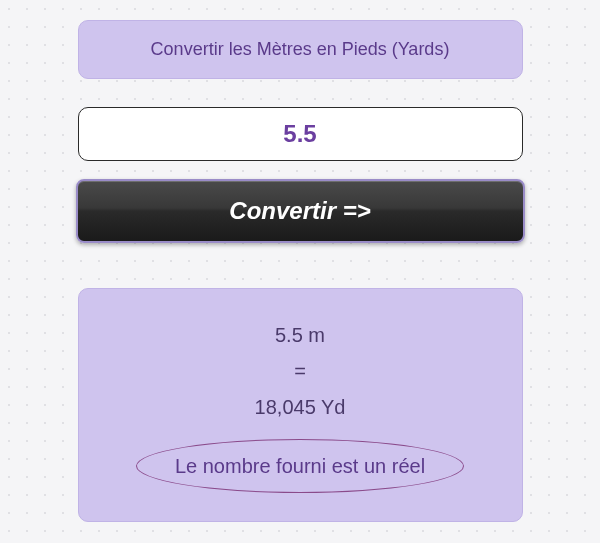 The width and height of the screenshot is (600, 543). I want to click on title-text: Convertir les Mètres en Pieds (Yards), so click(300, 49).